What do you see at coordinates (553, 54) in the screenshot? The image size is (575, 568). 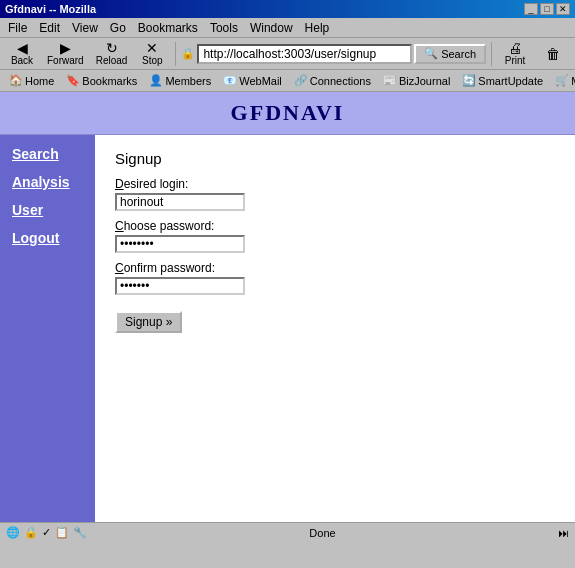 I see `trash-button: 🗑` at bounding box center [553, 54].